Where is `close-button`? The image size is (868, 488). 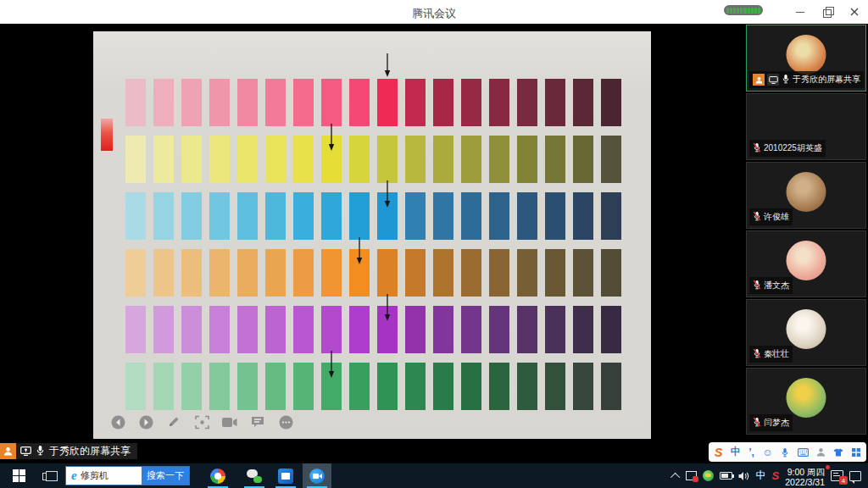 close-button is located at coordinates (854, 12).